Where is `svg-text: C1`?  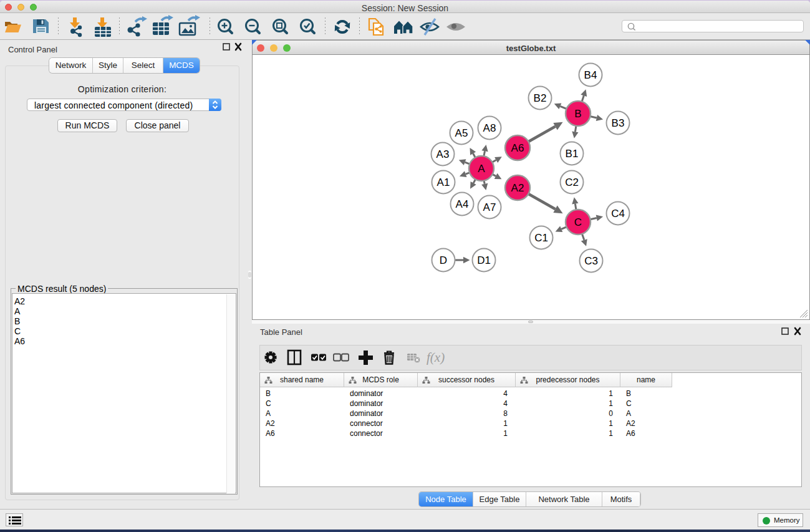 svg-text: C1 is located at coordinates (541, 238).